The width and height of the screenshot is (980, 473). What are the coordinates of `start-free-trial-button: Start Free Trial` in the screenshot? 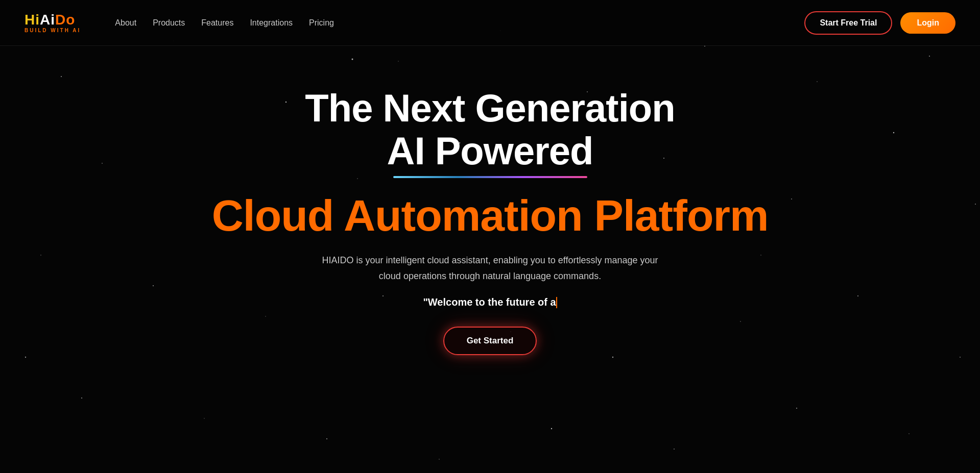 It's located at (848, 23).